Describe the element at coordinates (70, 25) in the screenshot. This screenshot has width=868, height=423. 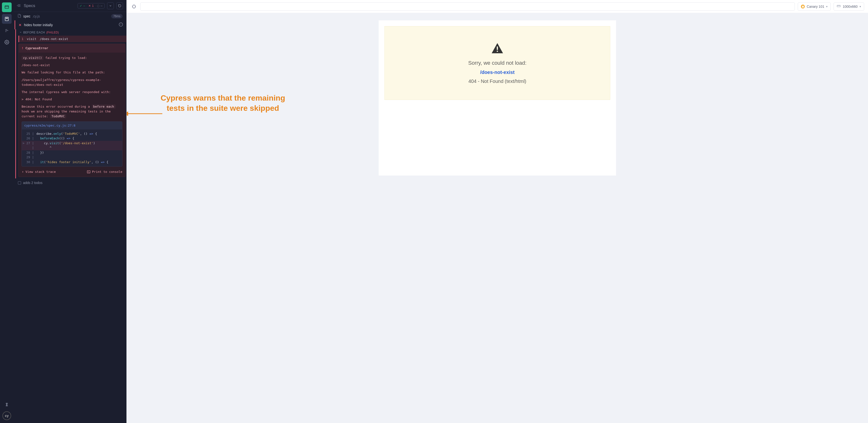
I see `test-row: ✕ hides footer initially` at that location.